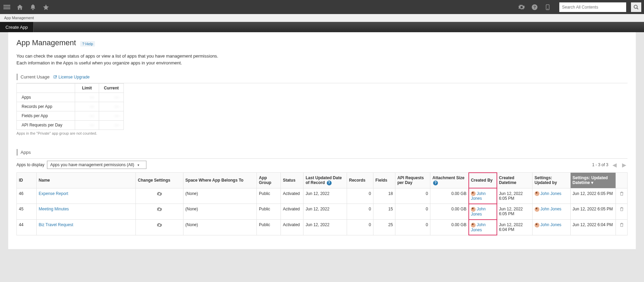 The width and height of the screenshot is (644, 282). I want to click on menu-icon, so click(7, 7).